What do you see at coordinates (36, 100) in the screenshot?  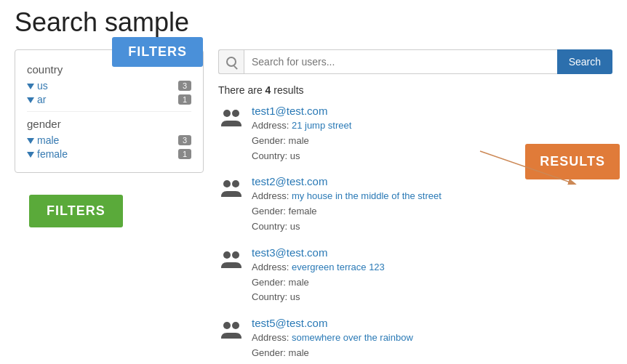 I see `filter-item-ar-left: ar` at bounding box center [36, 100].